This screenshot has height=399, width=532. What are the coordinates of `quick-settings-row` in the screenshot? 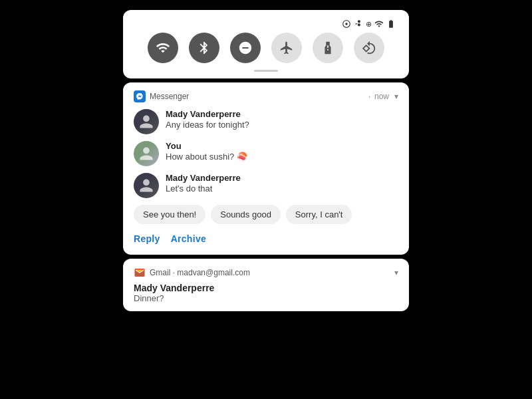 It's located at (266, 48).